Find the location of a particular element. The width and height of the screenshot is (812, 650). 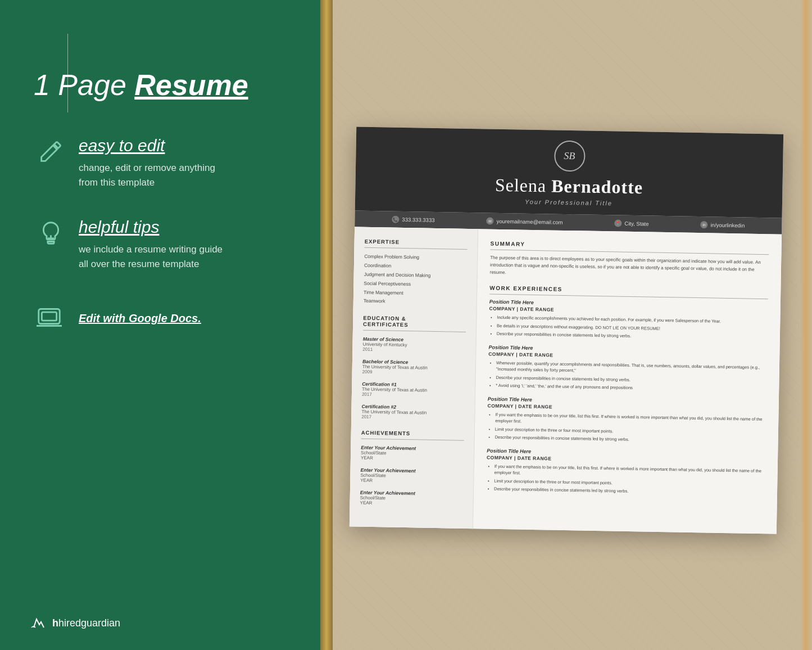

list-item: Time Management is located at coordinates (415, 294).